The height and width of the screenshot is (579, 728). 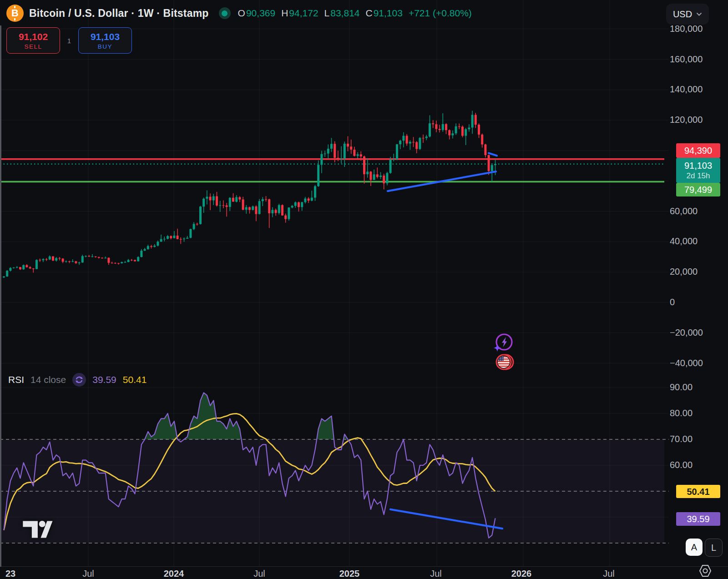 What do you see at coordinates (69, 40) in the screenshot?
I see `order-panel: 91,102 SELL 1 91,103 BUY` at bounding box center [69, 40].